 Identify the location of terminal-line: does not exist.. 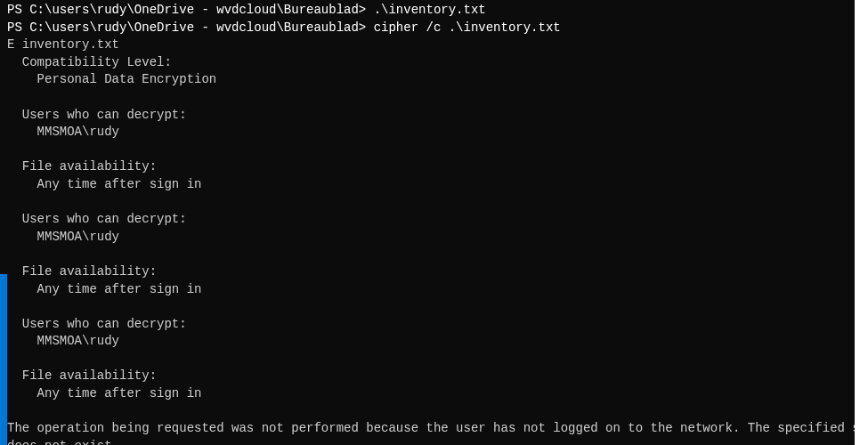
(431, 441).